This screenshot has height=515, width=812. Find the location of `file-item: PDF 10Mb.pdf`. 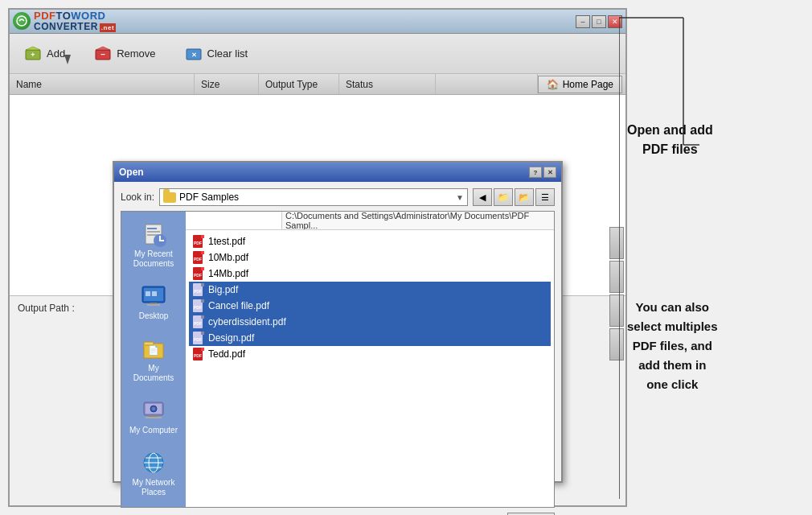

file-item: PDF 10Mb.pdf is located at coordinates (370, 258).